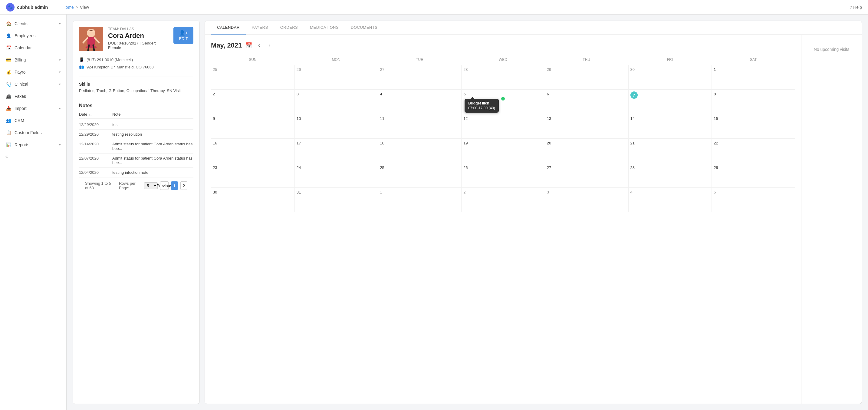 The height and width of the screenshot is (410, 868). What do you see at coordinates (587, 175) in the screenshot?
I see `cal-cell-may27: 27` at bounding box center [587, 175].